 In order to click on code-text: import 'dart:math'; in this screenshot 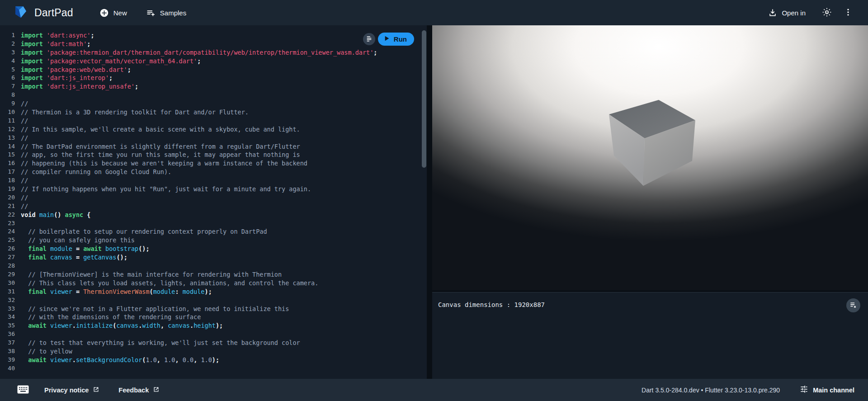, I will do `click(56, 44)`.